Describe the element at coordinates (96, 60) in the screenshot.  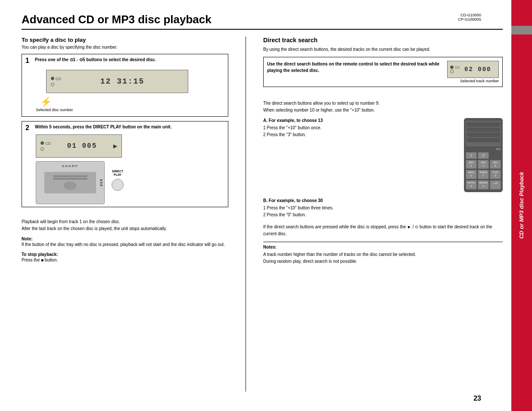
I see `step1-text: Press one of the ⊙1 - ⊙5 buttons to sele…` at that location.